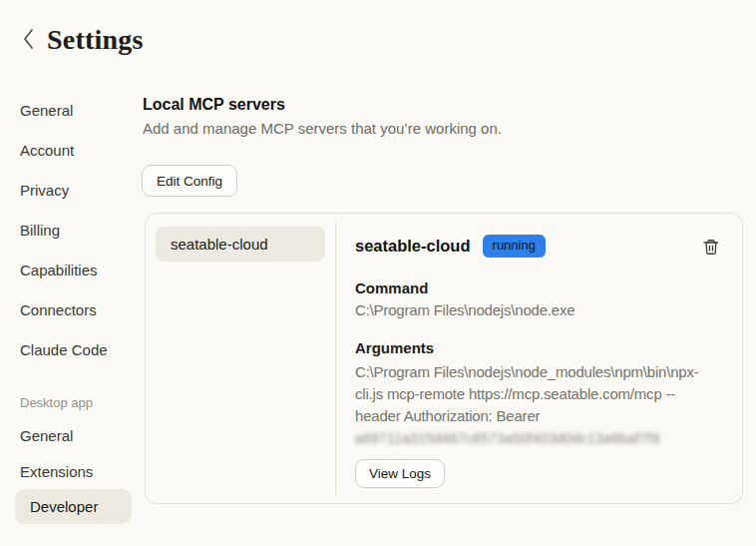  What do you see at coordinates (70, 110) in the screenshot?
I see `sidebar-item-general: General` at bounding box center [70, 110].